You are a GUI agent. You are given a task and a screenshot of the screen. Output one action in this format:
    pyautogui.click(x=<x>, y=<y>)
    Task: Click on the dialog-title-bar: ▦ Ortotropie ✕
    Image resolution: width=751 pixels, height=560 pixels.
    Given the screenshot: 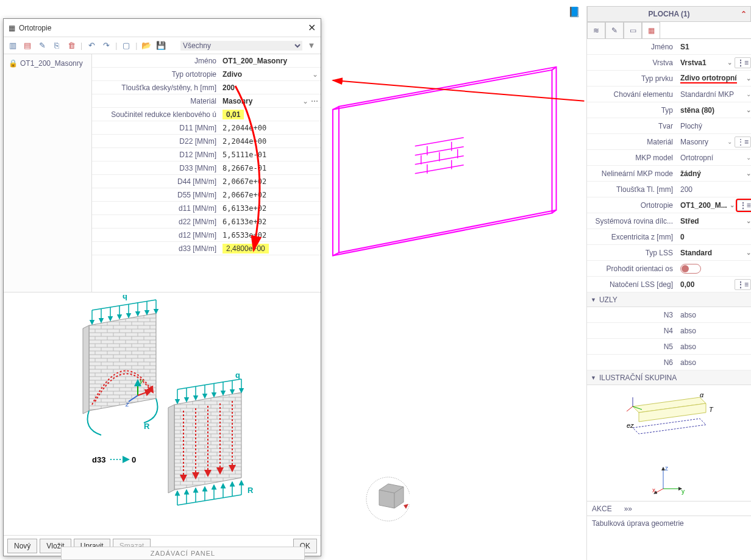 What is the action you would take?
    pyautogui.click(x=162, y=28)
    